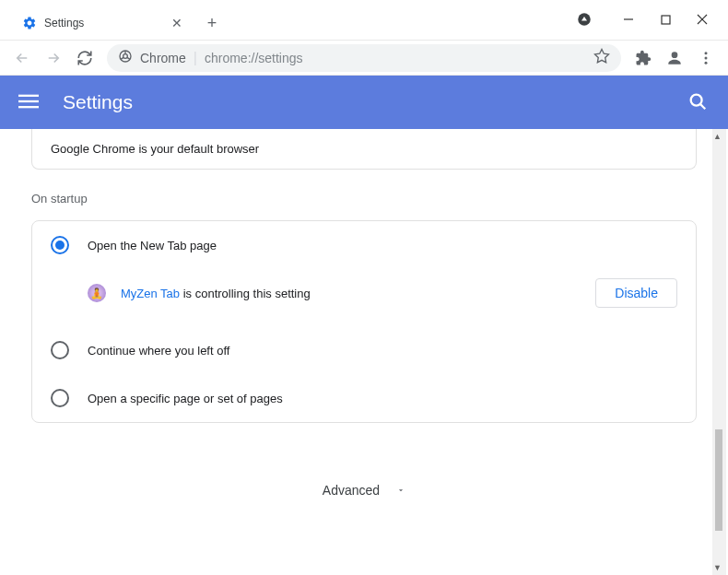  I want to click on settings-header: Settings, so click(364, 102).